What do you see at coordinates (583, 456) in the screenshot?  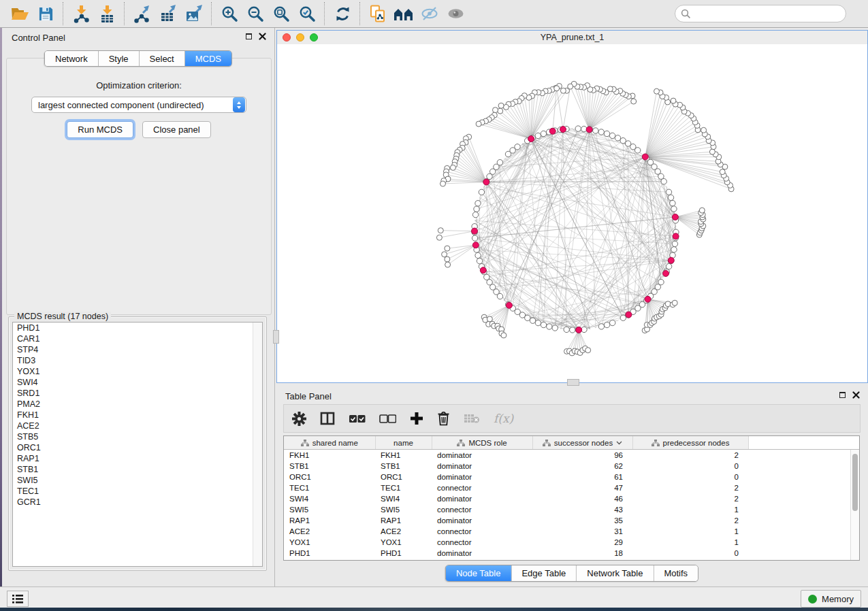 I see `table-cell: 96` at bounding box center [583, 456].